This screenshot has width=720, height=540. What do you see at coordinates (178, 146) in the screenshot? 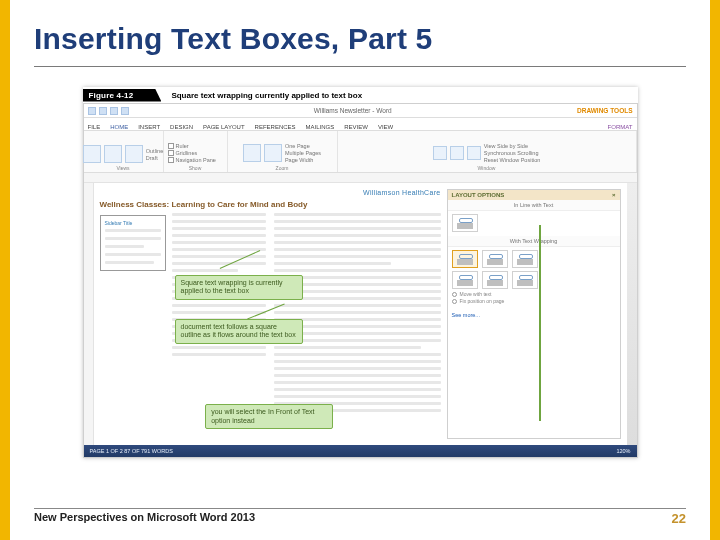
I see `ruler-checkbox: Ruler` at bounding box center [178, 146].